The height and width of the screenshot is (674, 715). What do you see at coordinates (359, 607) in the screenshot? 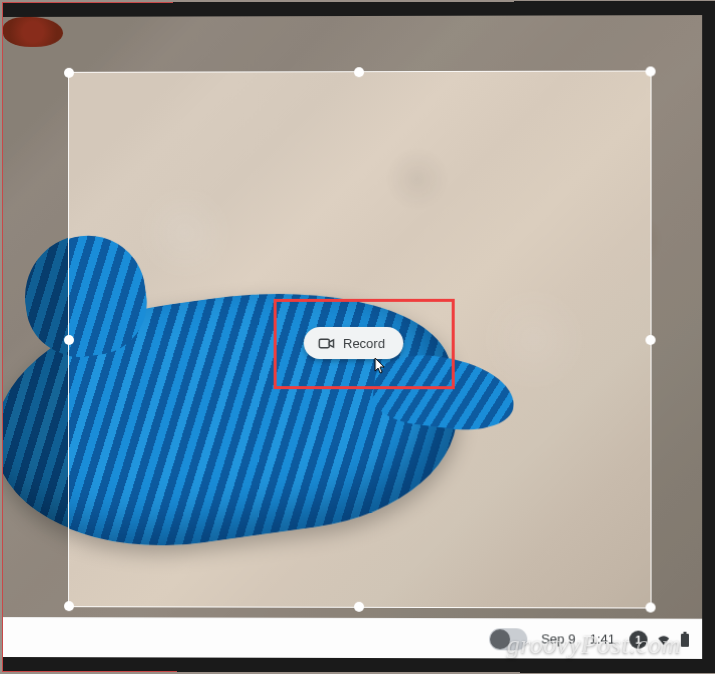
I see `resize-handle-bottom-middle` at bounding box center [359, 607].